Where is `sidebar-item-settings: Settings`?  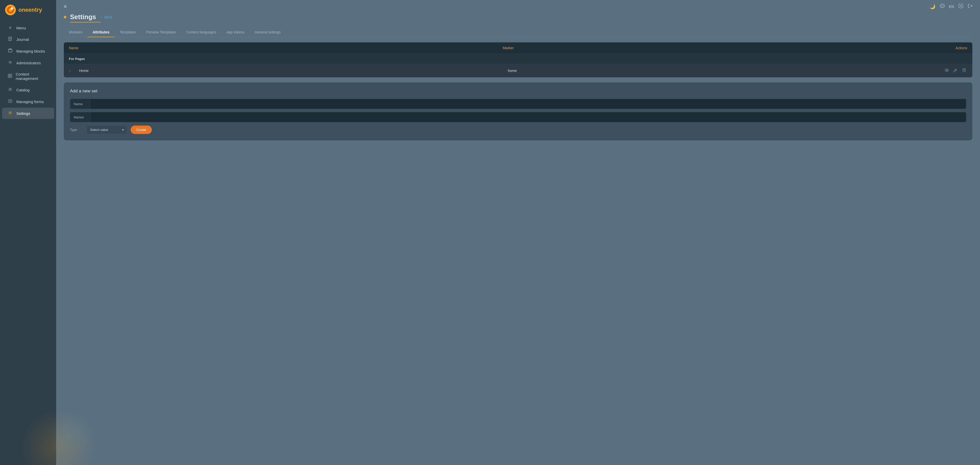
sidebar-item-settings: Settings is located at coordinates (28, 113).